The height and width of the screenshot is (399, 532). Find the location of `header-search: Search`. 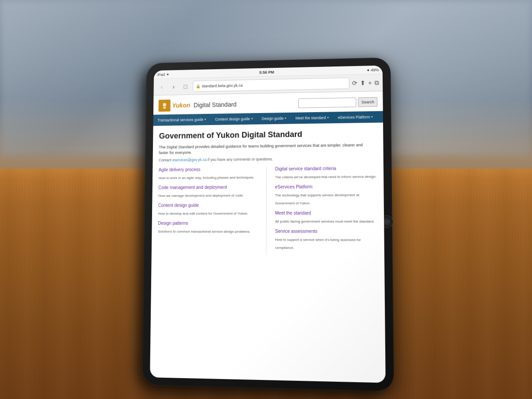

header-search: Search is located at coordinates (338, 103).